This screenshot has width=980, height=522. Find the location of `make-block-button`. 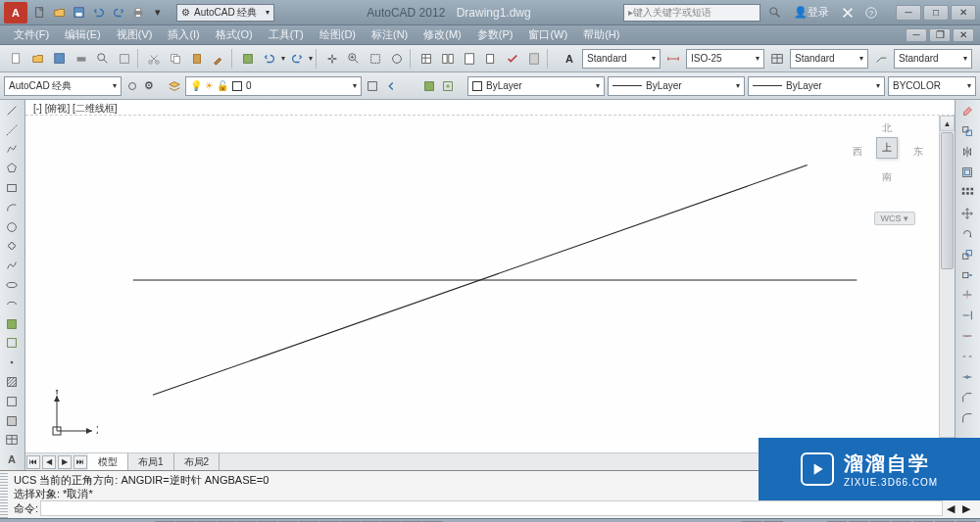

make-block-button is located at coordinates (448, 86).